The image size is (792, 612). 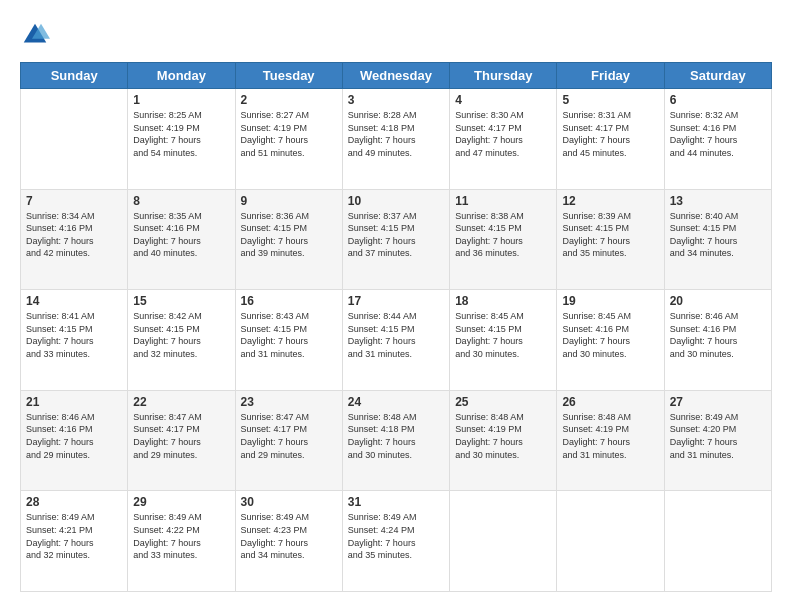 What do you see at coordinates (396, 335) in the screenshot?
I see `day-info: Sunrise: 8:44 AM Sunset: 4:15 PM Dayligh…` at bounding box center [396, 335].